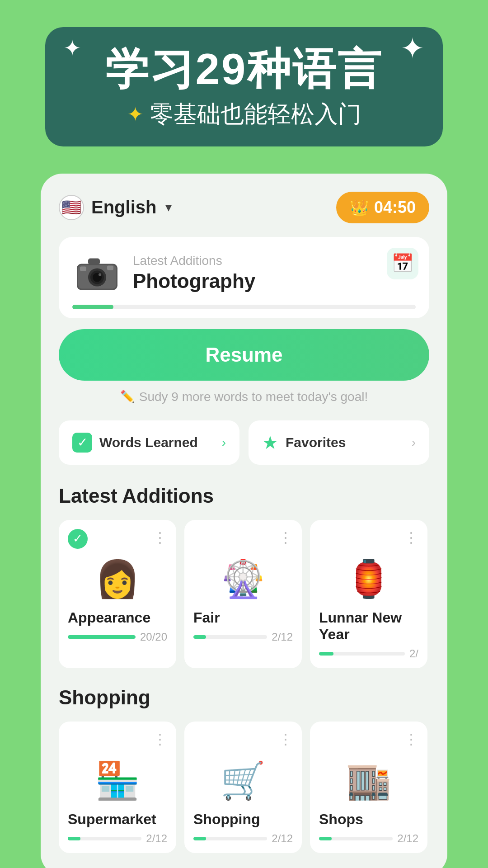  Describe the element at coordinates (243, 637) in the screenshot. I see `fair-progress: 2/12` at that location.